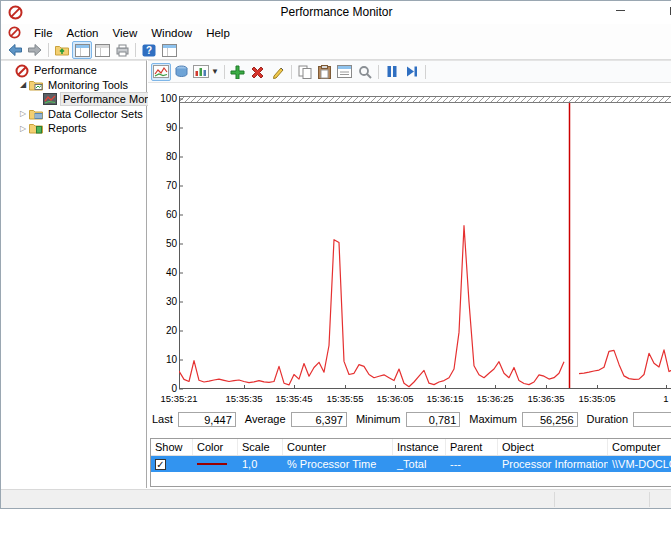 The image size is (671, 540). Describe the element at coordinates (642, 464) in the screenshot. I see `computer-value: \\VM-DOCLOC` at that location.